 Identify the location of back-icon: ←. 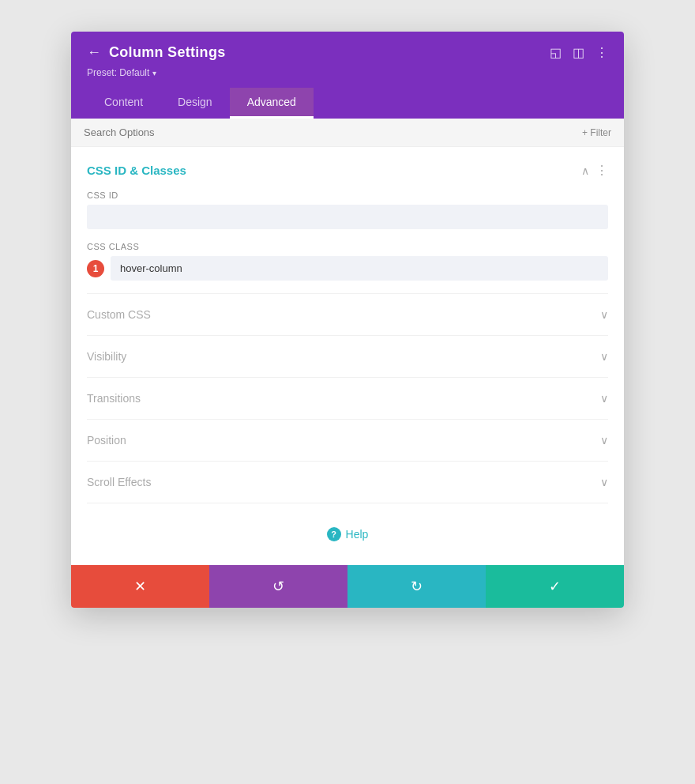
(94, 52).